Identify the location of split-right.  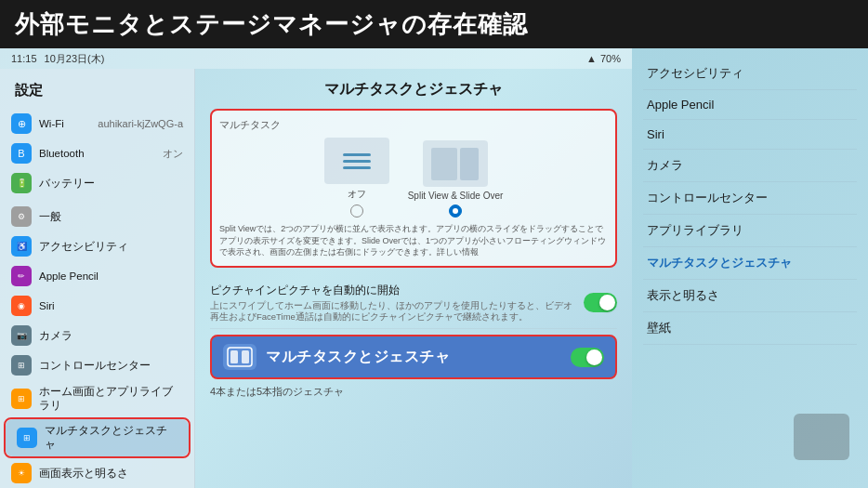
(469, 164).